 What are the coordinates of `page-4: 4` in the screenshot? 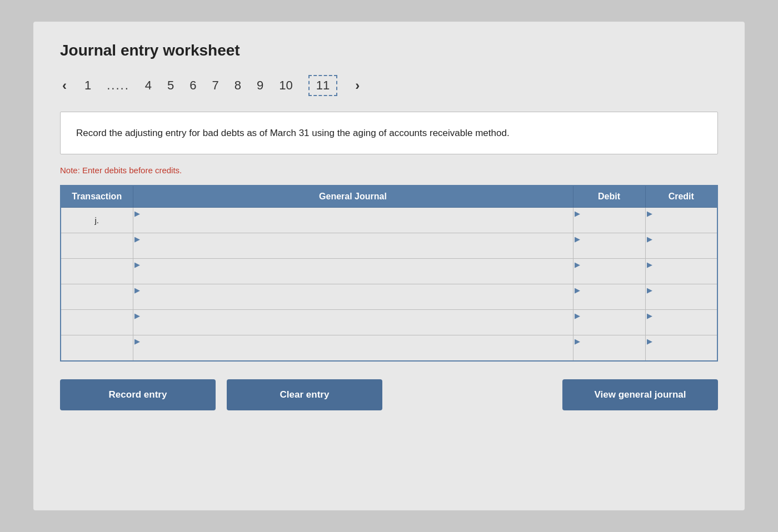 It's located at (148, 86).